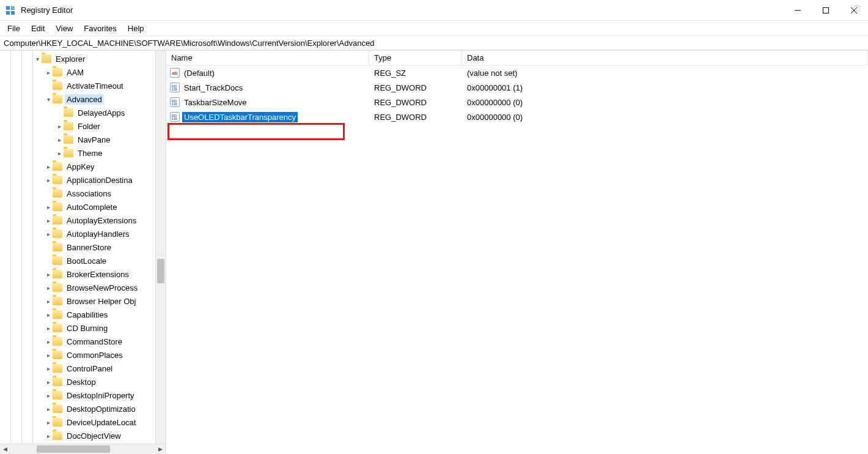  Describe the element at coordinates (160, 247) in the screenshot. I see `tree-vertical-scrollbar` at that location.